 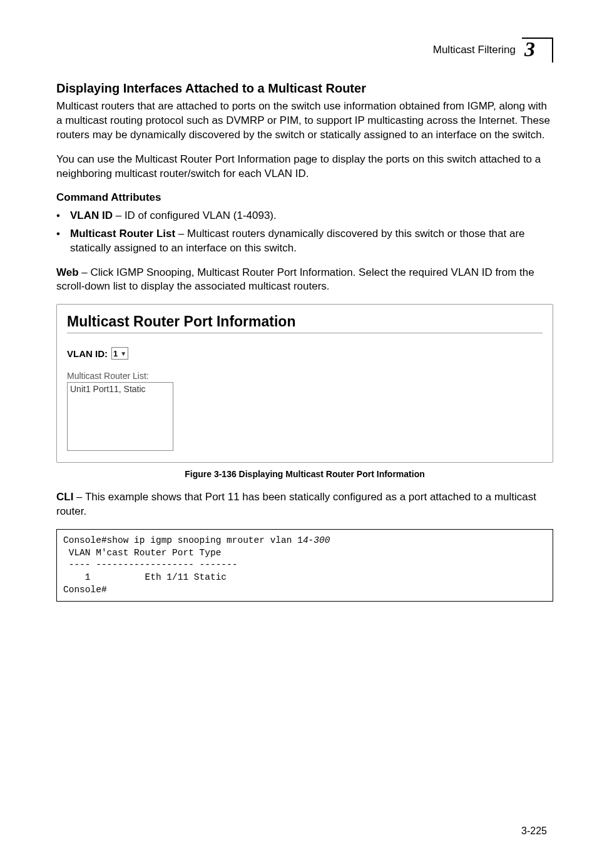 What do you see at coordinates (68, 273) in the screenshot?
I see `web-lead: Web` at bounding box center [68, 273].